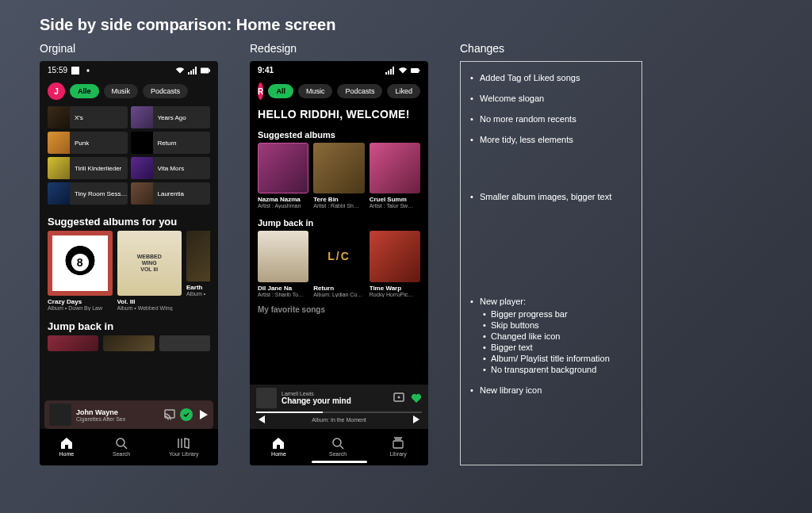 The width and height of the screenshot is (812, 513). What do you see at coordinates (150, 271) in the screenshot?
I see `album-card: WEBBEDWINGVOL iii Vol. III Album • Webbe…` at bounding box center [150, 271].